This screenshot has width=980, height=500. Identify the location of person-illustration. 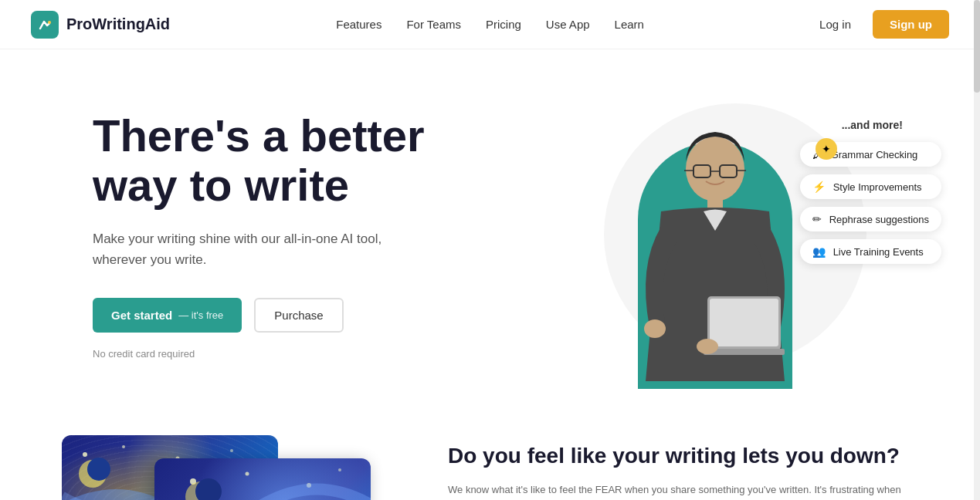
(715, 250).